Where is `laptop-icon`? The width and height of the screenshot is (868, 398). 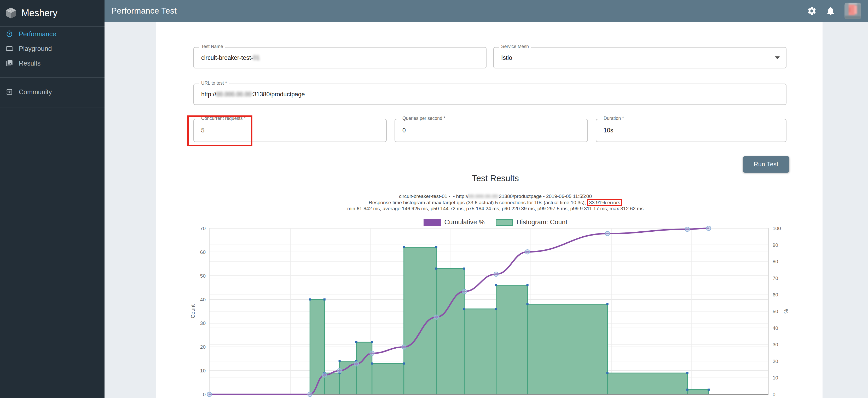
laptop-icon is located at coordinates (9, 48).